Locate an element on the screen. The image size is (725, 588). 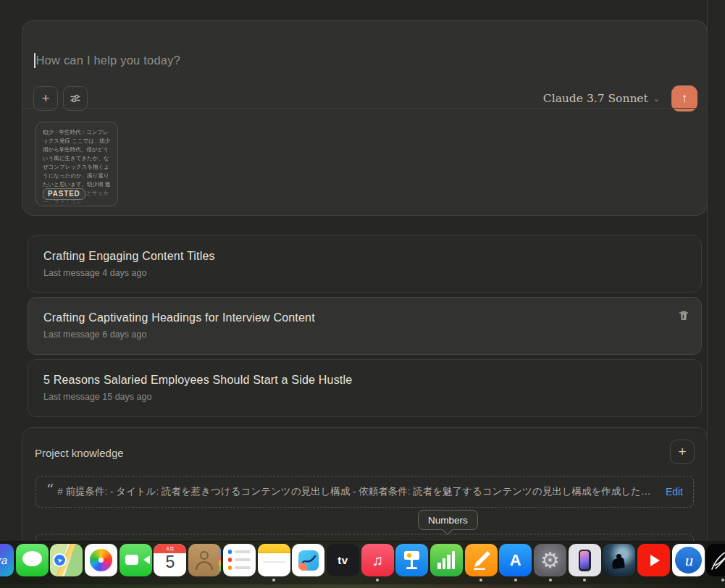
dock-item-app-store: A is located at coordinates (516, 560).